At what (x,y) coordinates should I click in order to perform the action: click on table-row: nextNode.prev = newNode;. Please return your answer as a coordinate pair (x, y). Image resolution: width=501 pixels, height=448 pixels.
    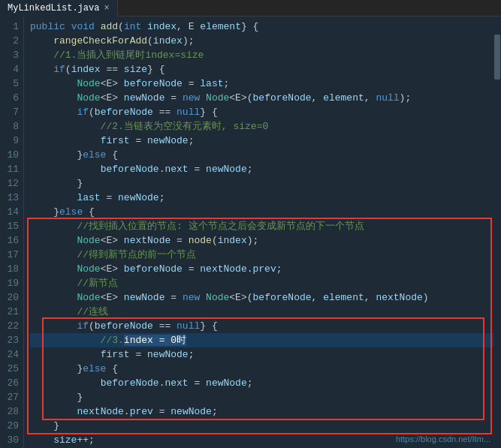
    Looking at the image, I should click on (263, 411).